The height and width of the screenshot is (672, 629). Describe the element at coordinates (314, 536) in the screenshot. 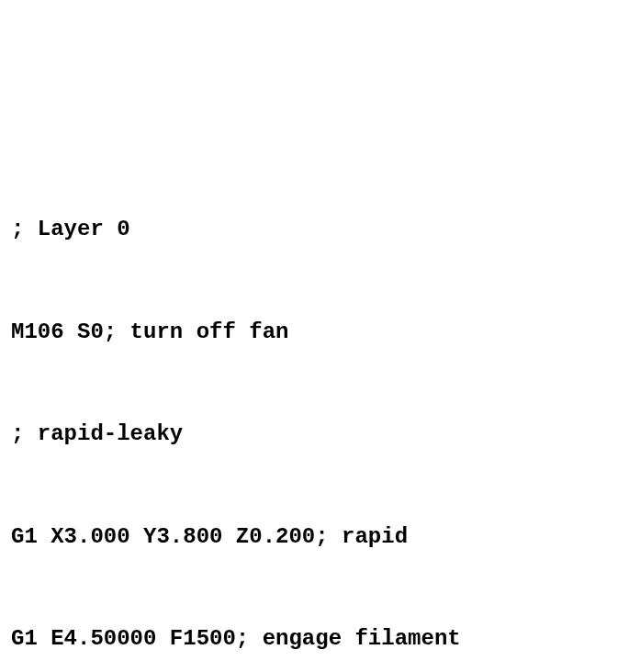

I see `code-line: G1 X3.000 Y3.800 Z0.200; rapid` at that location.